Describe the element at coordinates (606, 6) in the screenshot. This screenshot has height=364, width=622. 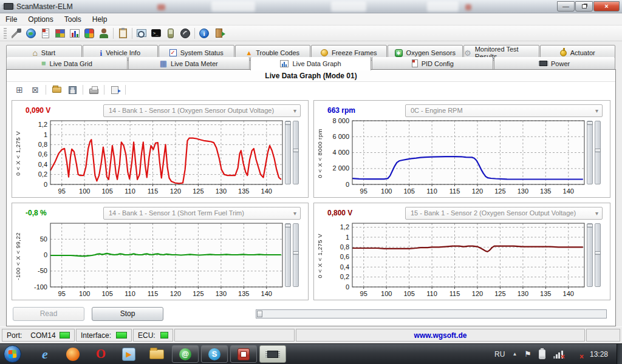
I see `close-button: ×` at that location.